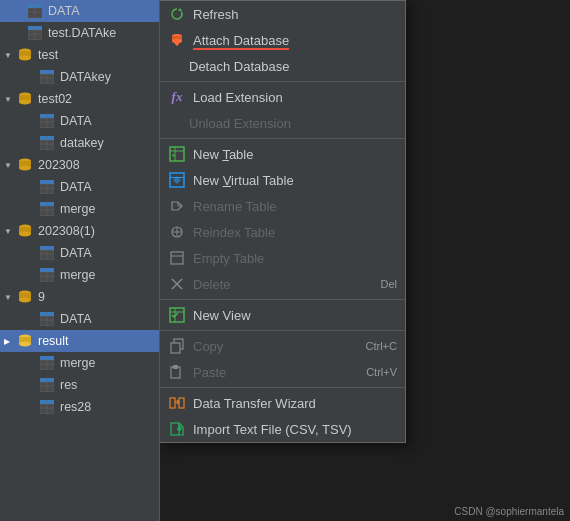 This screenshot has width=570, height=521. What do you see at coordinates (177, 154) in the screenshot?
I see `new-table-icon: *` at bounding box center [177, 154].